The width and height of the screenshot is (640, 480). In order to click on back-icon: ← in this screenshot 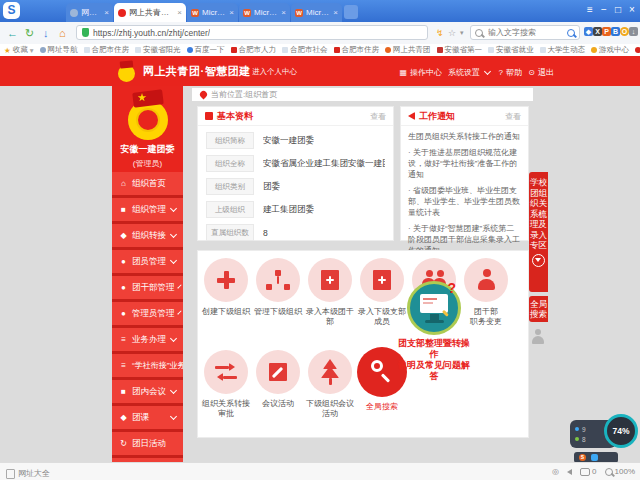, I will do `click(12, 33)`.